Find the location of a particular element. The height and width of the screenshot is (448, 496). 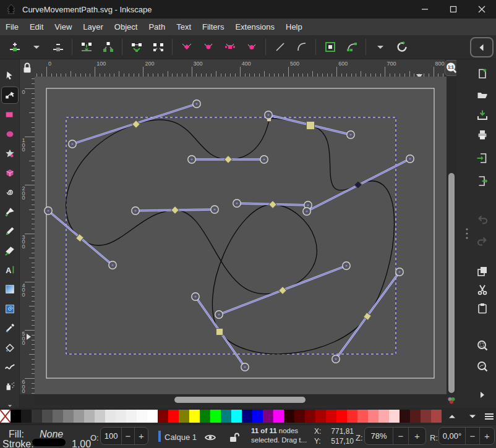

pencil-tool is located at coordinates (10, 231).